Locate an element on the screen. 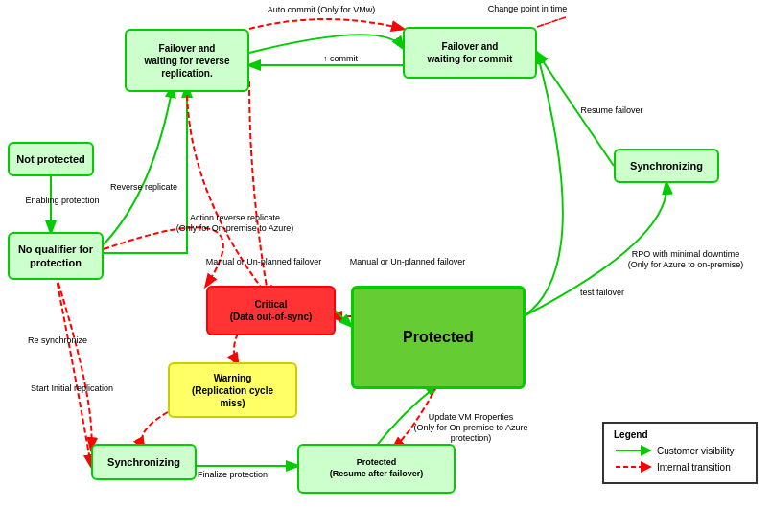 This screenshot has width=771, height=532. label-action-reverse: Action reverse replicate(Only for On-pre… is located at coordinates (235, 223).